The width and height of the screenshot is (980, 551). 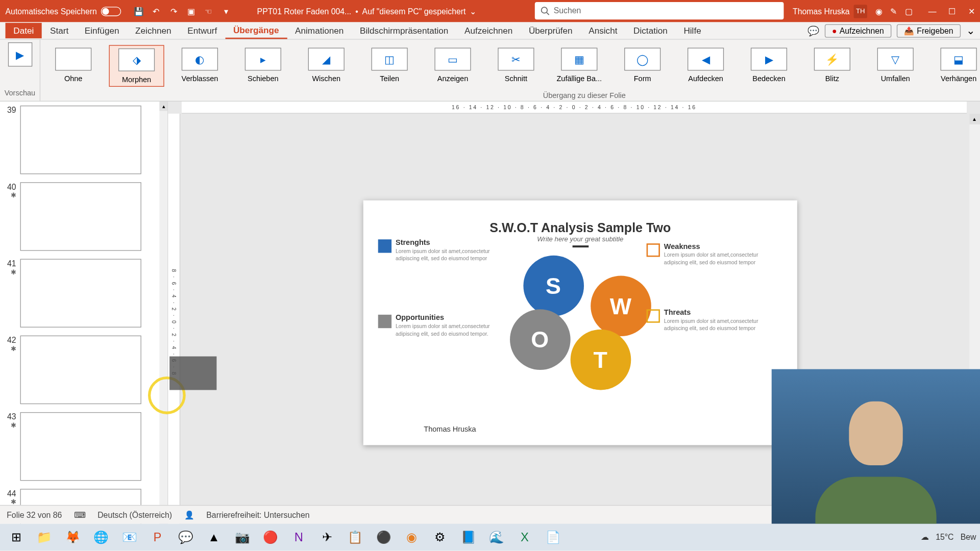 What do you see at coordinates (404, 31) in the screenshot?
I see `tab-bildschirmpräsentation: Bildschirmpräsentation` at bounding box center [404, 31].